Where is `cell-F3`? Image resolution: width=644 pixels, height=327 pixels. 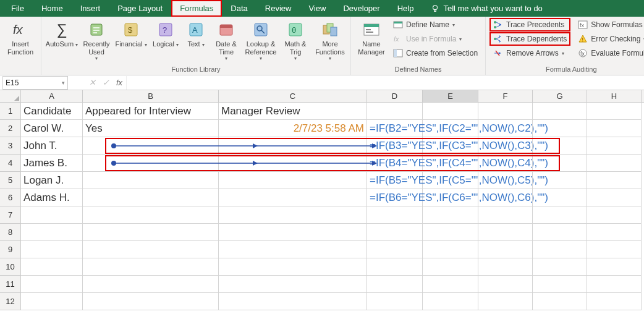
cell-F3 is located at coordinates (506, 146).